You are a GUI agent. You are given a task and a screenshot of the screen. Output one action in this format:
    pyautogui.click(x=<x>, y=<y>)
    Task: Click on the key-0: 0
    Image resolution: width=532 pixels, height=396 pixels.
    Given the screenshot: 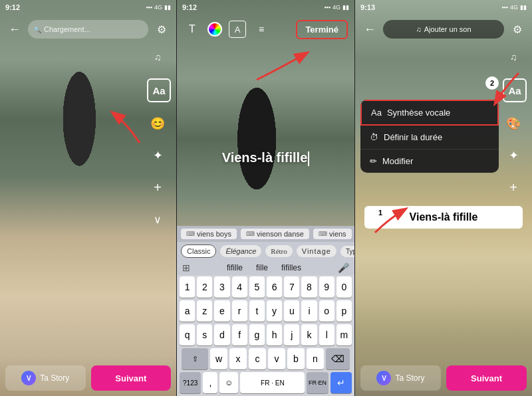 What is the action you would take?
    pyautogui.click(x=344, y=287)
    